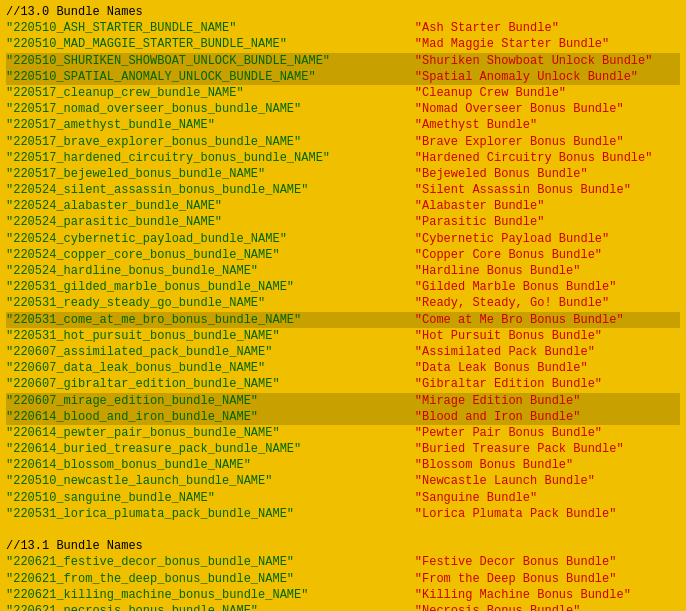  I want to click on value-cell: "Brave Explorer Bonus Bundle", so click(505, 142).